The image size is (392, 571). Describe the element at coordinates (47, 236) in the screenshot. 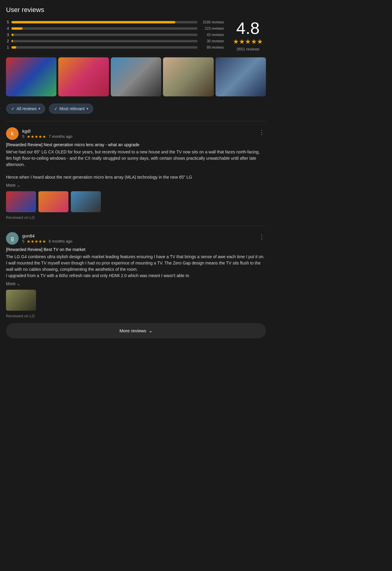

I see `reviewer-gun84-name: gun84` at that location.